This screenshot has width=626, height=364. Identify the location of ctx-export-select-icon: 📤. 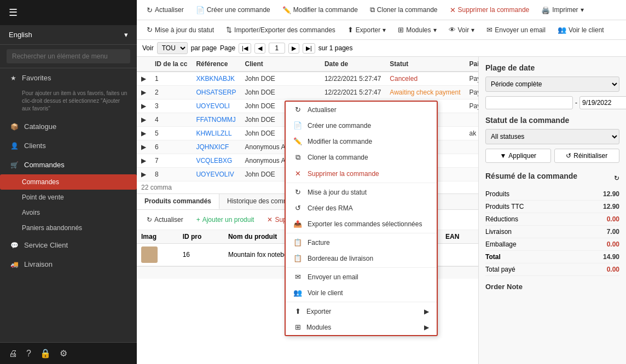
(298, 224).